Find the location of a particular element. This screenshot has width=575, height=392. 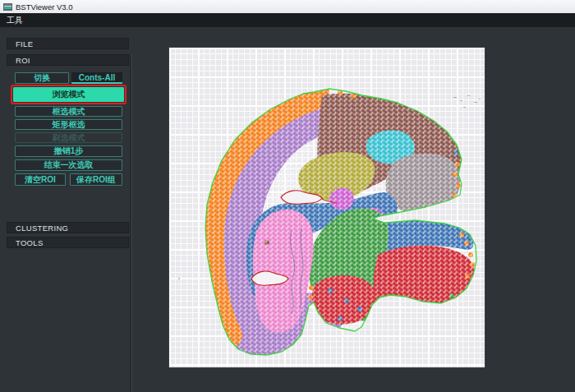

brush-select-button: 刷选模式 is located at coordinates (69, 138).